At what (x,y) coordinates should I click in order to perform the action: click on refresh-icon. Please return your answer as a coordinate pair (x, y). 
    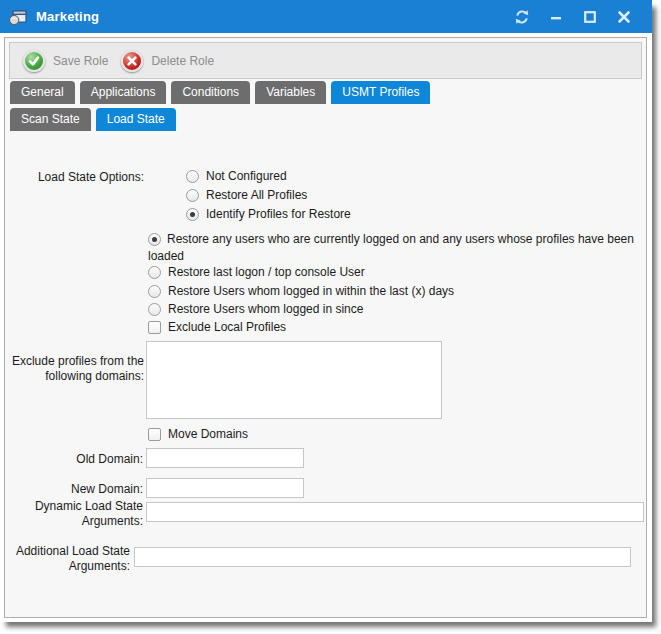
    Looking at the image, I should click on (522, 17).